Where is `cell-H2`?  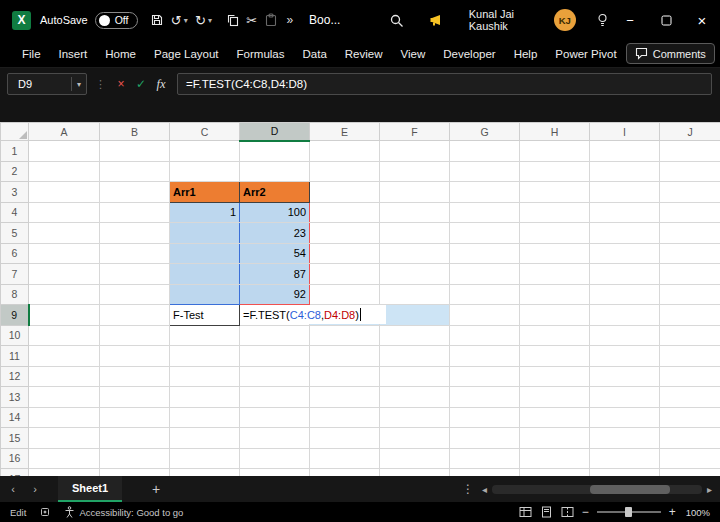
cell-H2 is located at coordinates (555, 172).